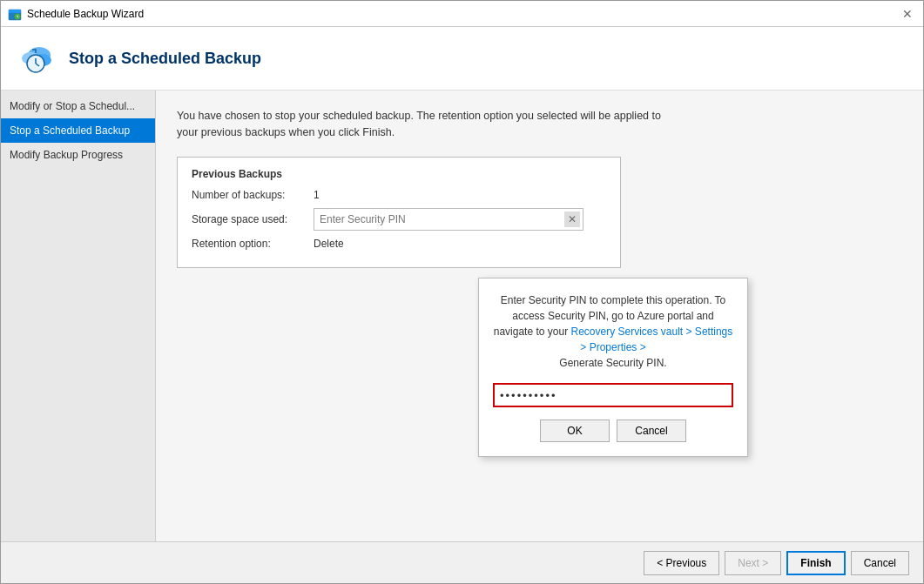  What do you see at coordinates (399, 195) in the screenshot?
I see `backup-row-count: Number of backups: 1` at bounding box center [399, 195].